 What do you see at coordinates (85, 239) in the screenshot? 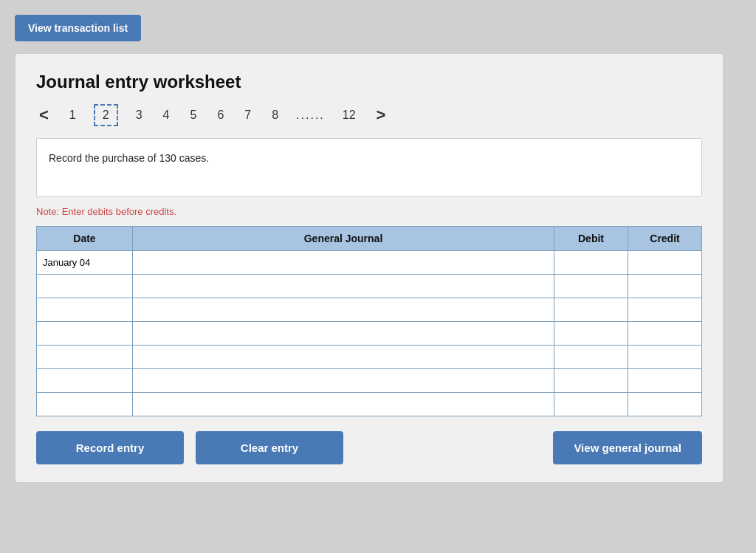
I see `header-date: Date` at bounding box center [85, 239].